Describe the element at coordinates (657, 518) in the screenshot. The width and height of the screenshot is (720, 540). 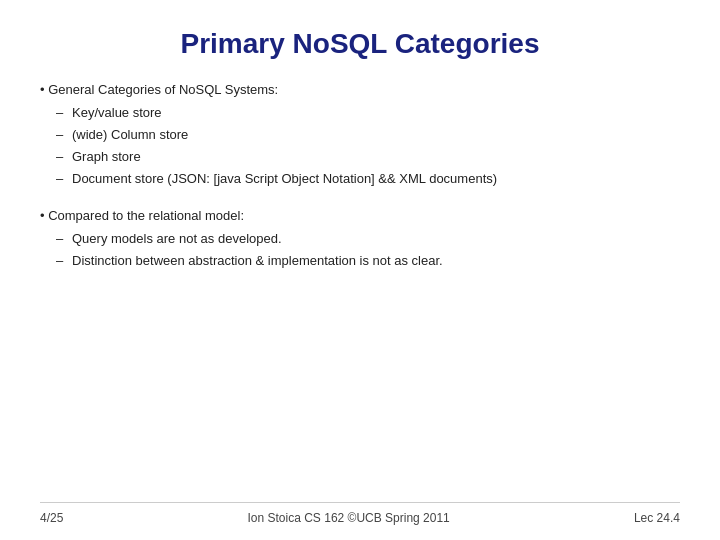
I see `footer-right: Lec 24.4` at that location.